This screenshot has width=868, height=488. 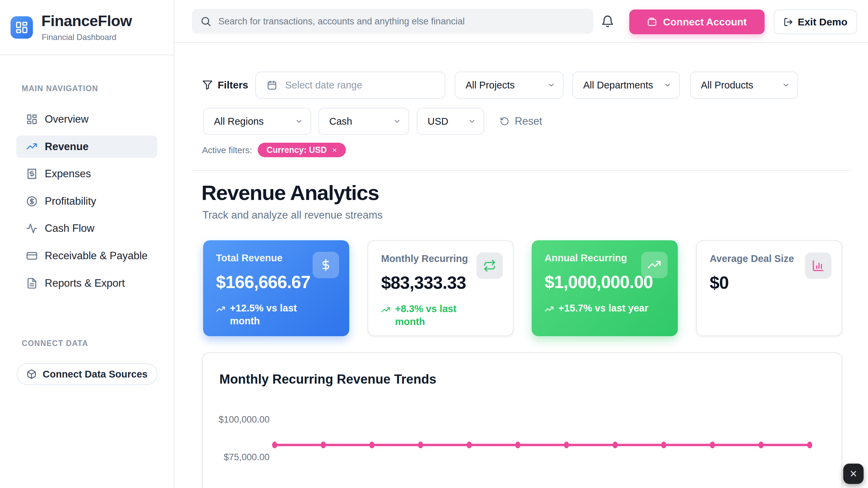 What do you see at coordinates (788, 22) in the screenshot?
I see `logout-icon` at bounding box center [788, 22].